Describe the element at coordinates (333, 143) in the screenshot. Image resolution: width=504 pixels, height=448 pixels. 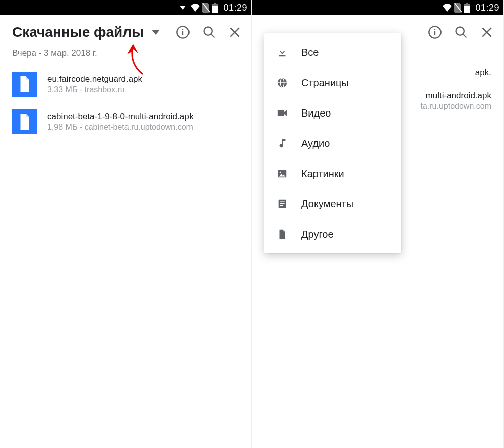
I see `filter-dropdown-menu: Все Страницы Видео Аудио` at that location.